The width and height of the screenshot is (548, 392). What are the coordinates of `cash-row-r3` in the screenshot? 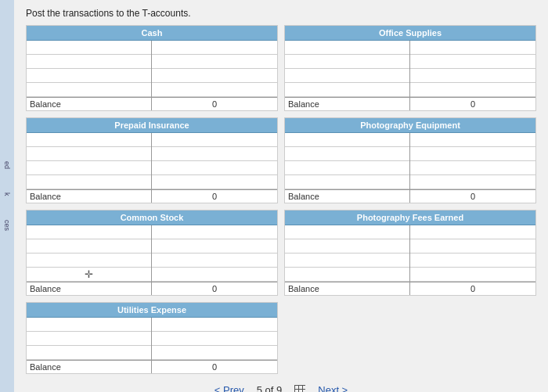 It's located at (215, 76).